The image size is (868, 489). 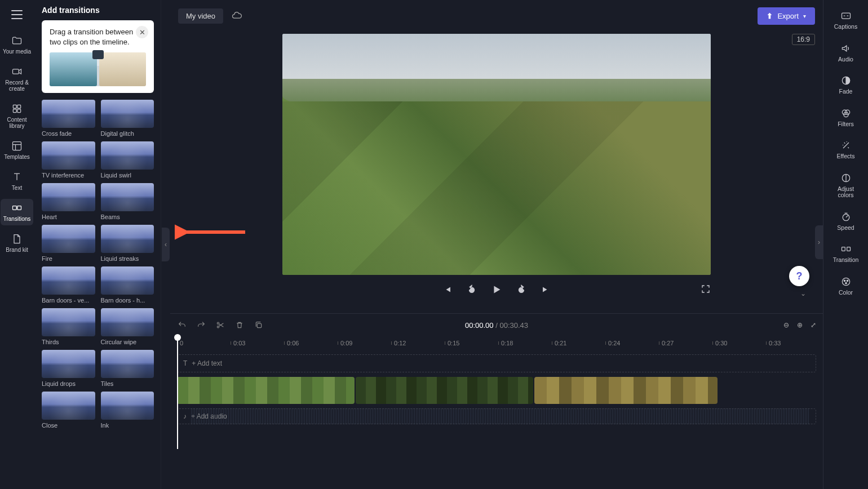 What do you see at coordinates (546, 290) in the screenshot?
I see `skip-end-icon` at bounding box center [546, 290].